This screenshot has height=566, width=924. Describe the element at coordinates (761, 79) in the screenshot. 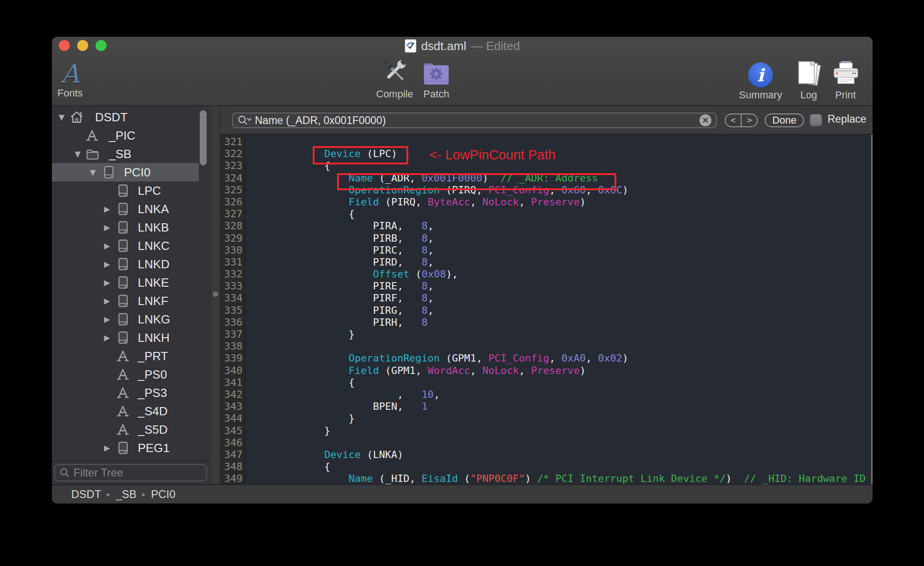

I see `summary-toolbar-button: i Summary` at that location.